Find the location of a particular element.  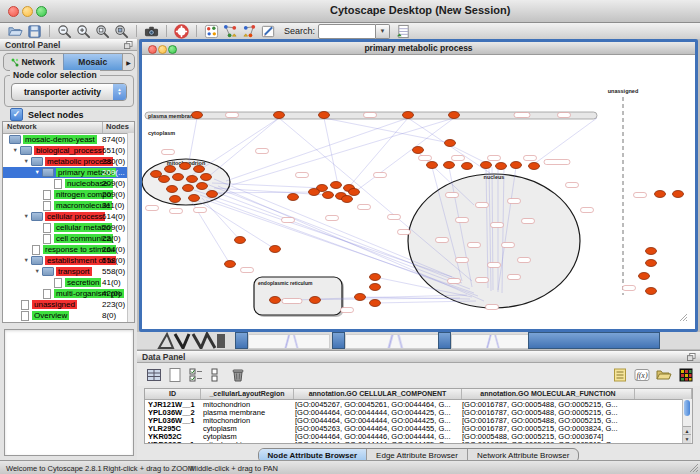

new-attribute-icon is located at coordinates (174, 374).